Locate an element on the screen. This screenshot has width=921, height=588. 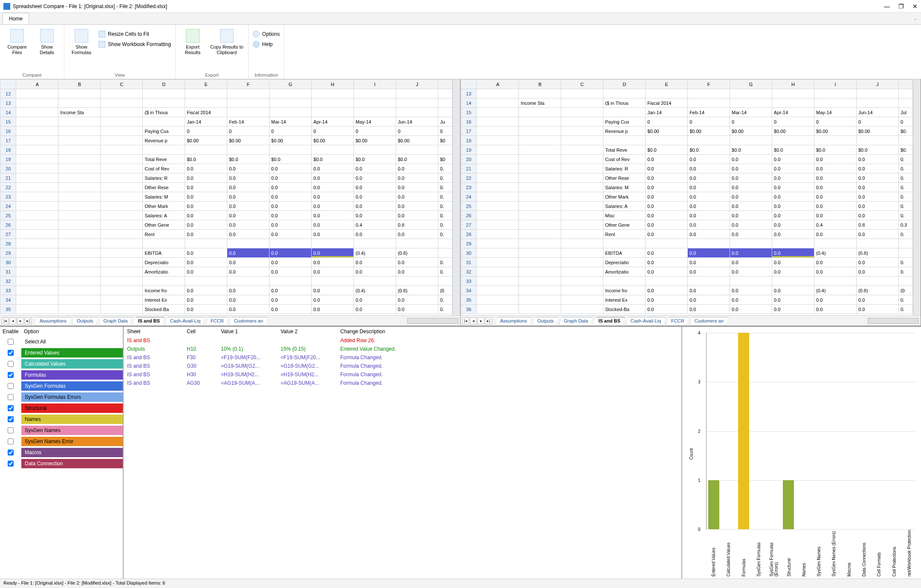
cell: Income Sta is located at coordinates (79, 112).